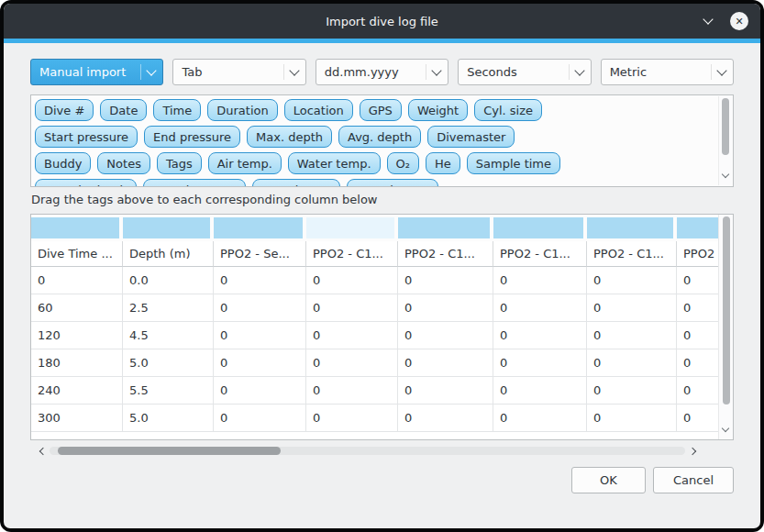 The image size is (764, 532). Describe the element at coordinates (169, 336) in the screenshot. I see `table-cell: 4.5` at that location.